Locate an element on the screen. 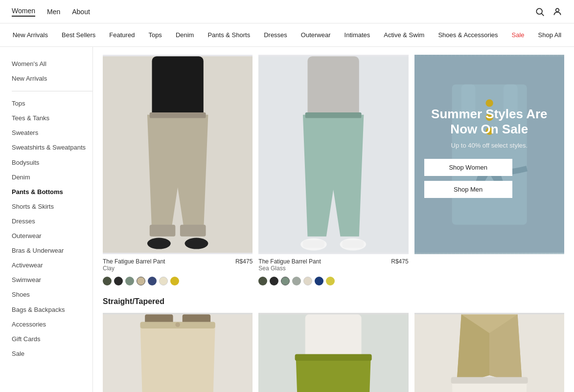 Image resolution: width=574 pixels, height=392 pixels. promo-banner: Summer Styles Are Now On Sale Up to 40% … is located at coordinates (489, 154).